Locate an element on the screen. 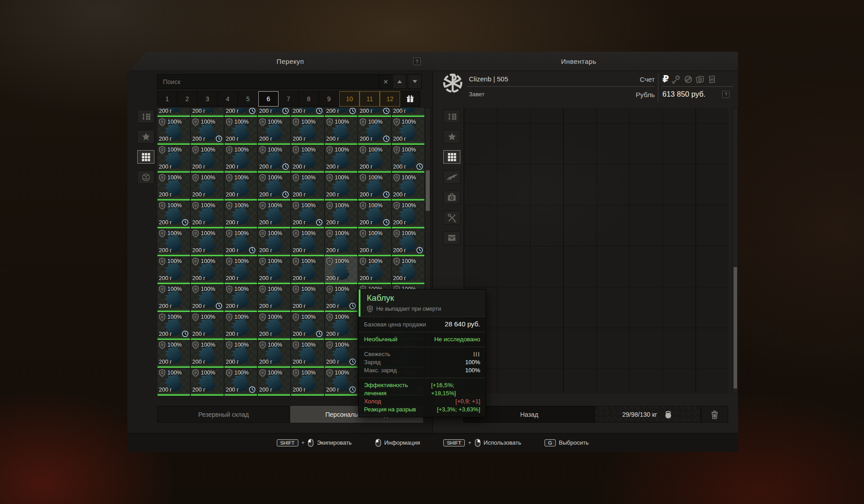  filter-rifle-button is located at coordinates (452, 177).